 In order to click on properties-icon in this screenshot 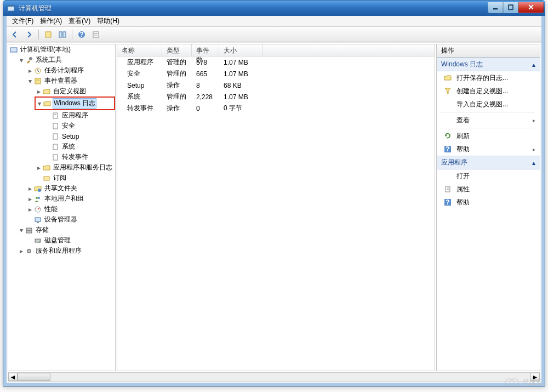, I will do `click(448, 189)`.